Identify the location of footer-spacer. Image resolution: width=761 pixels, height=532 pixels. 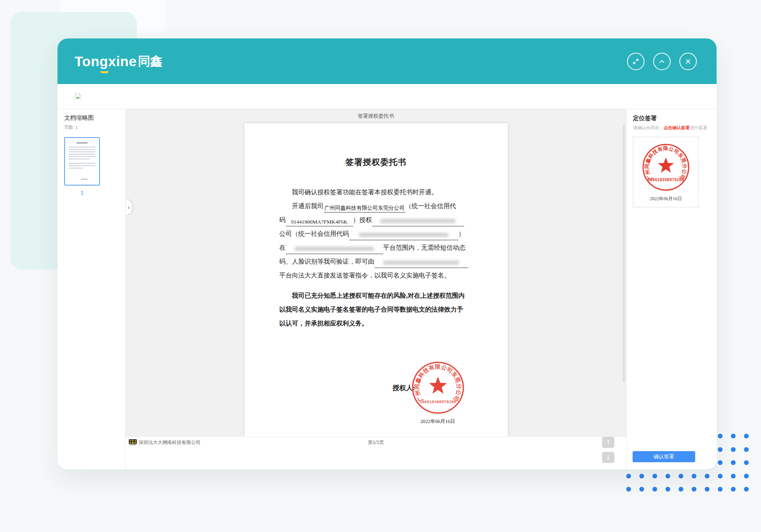
(376, 459).